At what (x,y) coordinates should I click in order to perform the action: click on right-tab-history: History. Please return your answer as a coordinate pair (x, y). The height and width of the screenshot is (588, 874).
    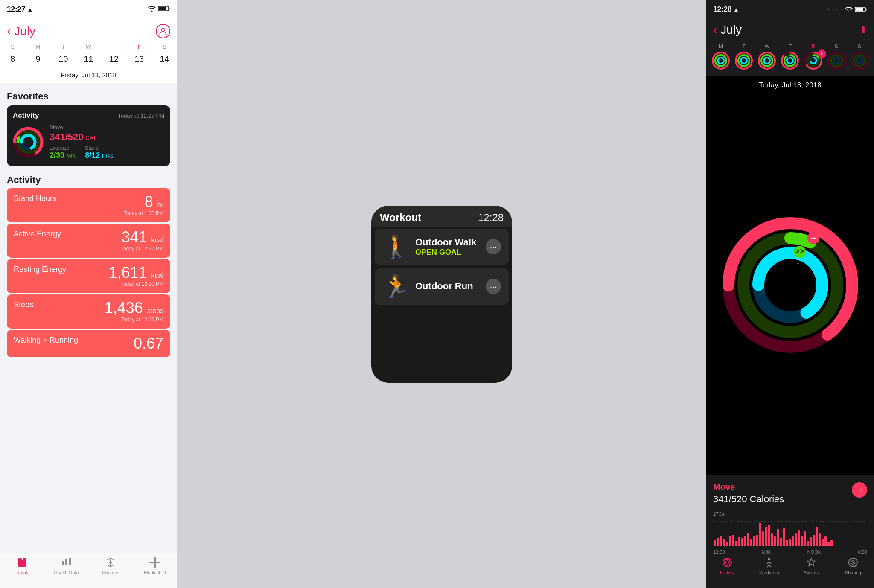
    Looking at the image, I should click on (727, 566).